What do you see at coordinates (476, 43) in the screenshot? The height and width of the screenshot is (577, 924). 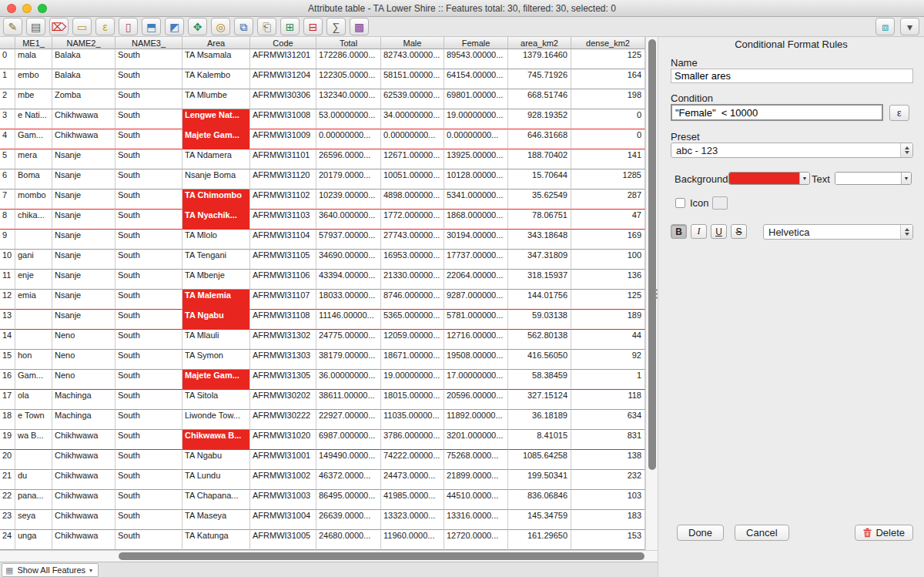 I see `column-header-Female: Female` at bounding box center [476, 43].